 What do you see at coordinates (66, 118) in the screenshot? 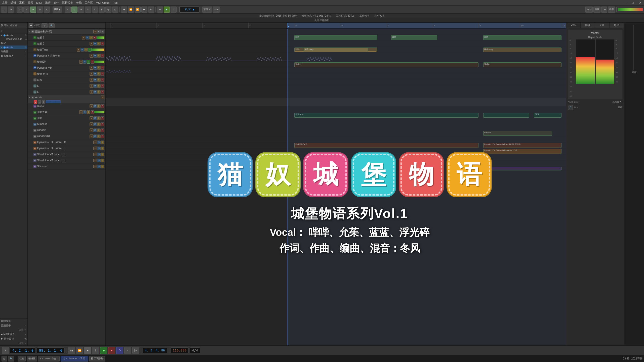
I see `track-row: A 贝司 e M S R` at bounding box center [66, 118].